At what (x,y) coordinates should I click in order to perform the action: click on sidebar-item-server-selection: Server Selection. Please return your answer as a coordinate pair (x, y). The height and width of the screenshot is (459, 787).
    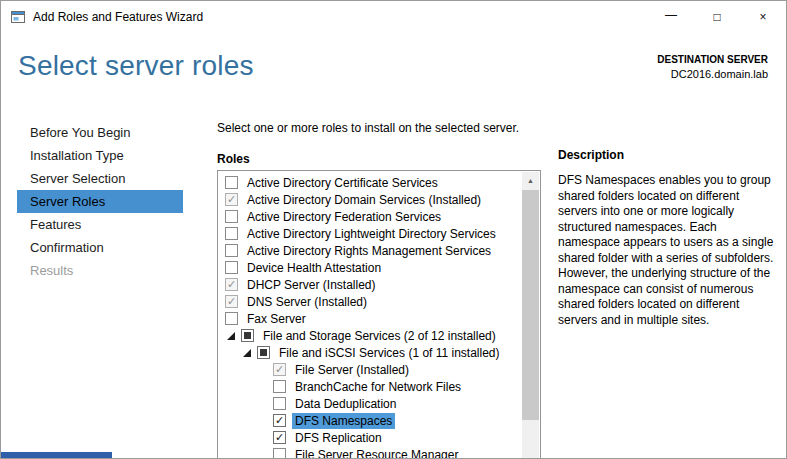
    Looking at the image, I should click on (100, 178).